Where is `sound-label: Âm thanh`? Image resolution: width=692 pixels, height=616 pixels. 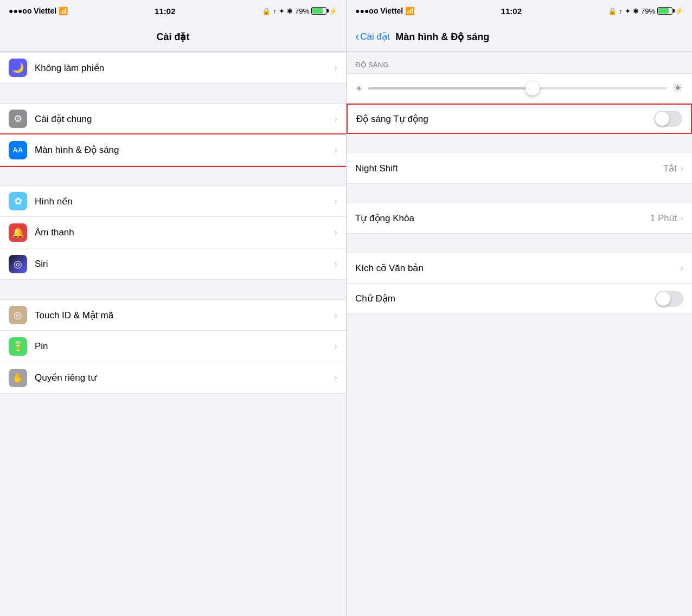
sound-label: Âm thanh is located at coordinates (183, 233).